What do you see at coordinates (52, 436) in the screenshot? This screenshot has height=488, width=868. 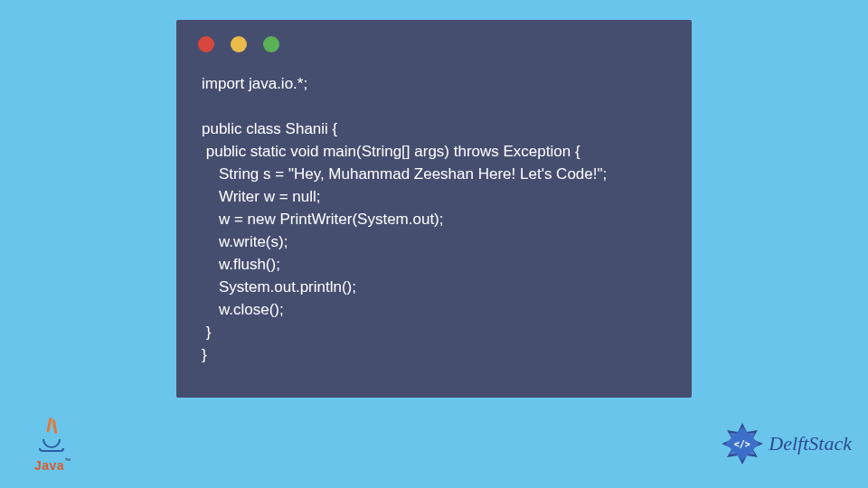 I see `java-cup-icon` at bounding box center [52, 436].